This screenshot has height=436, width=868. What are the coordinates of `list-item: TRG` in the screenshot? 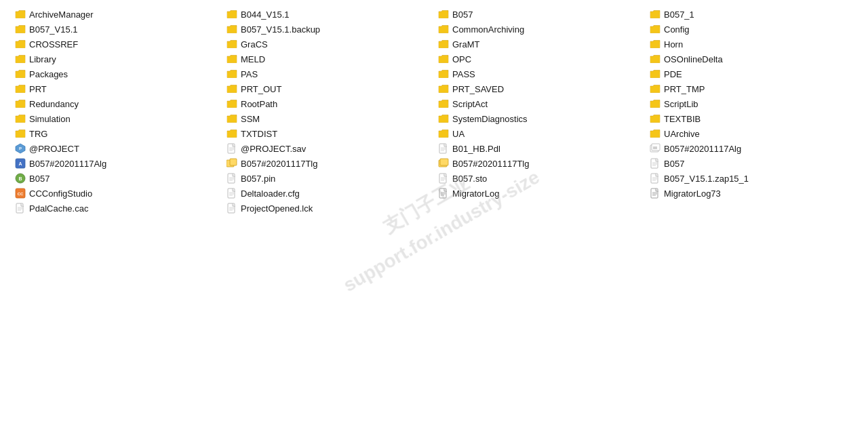 It's located at (117, 134).